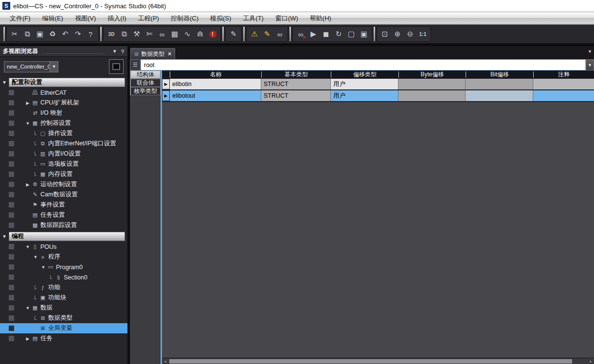 This screenshot has height=364, width=594. Describe the element at coordinates (115, 52) in the screenshot. I see `panel-collapse-icon: ▼` at that location.